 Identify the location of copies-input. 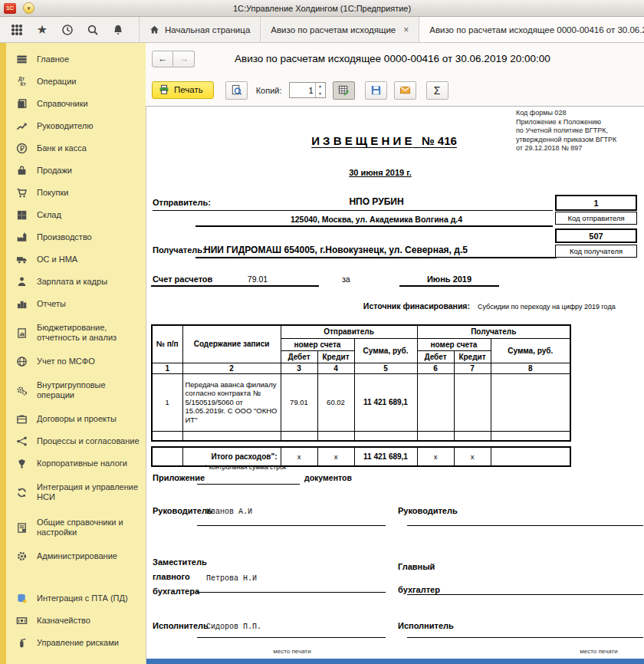
(302, 90).